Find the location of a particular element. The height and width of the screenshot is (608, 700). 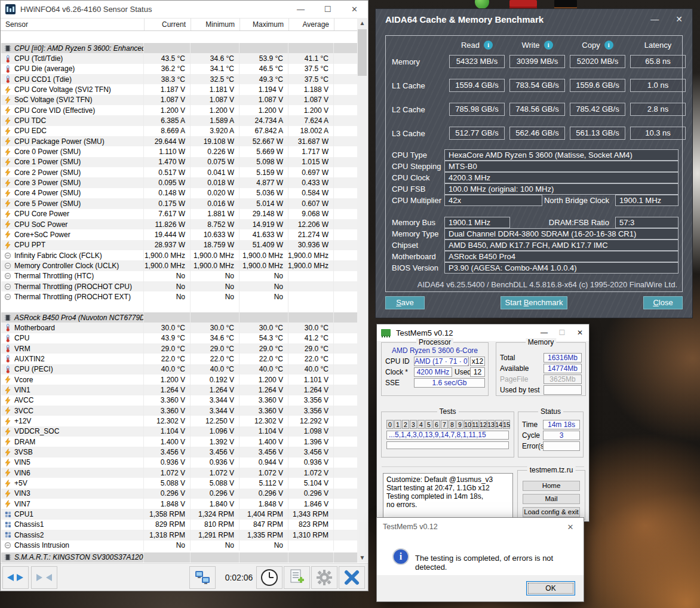

sensor-row: Thermal Throttling (HTC)NoNoNo is located at coordinates (179, 276).